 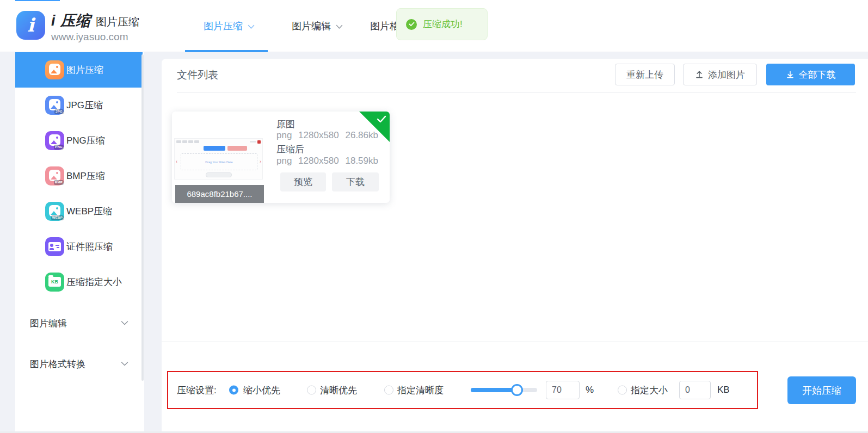 What do you see at coordinates (328, 161) in the screenshot?
I see `compressed-info: png 1280x580 18.59kb` at bounding box center [328, 161].